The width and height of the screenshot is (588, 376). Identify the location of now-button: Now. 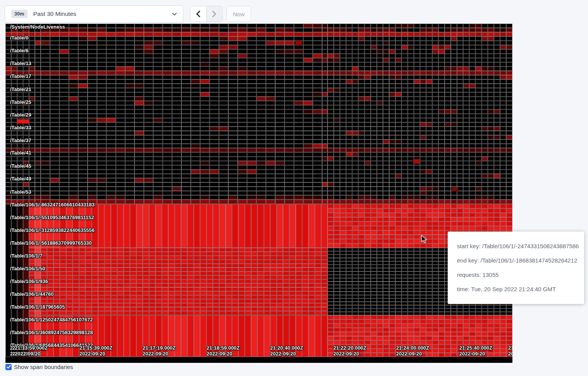
(239, 14).